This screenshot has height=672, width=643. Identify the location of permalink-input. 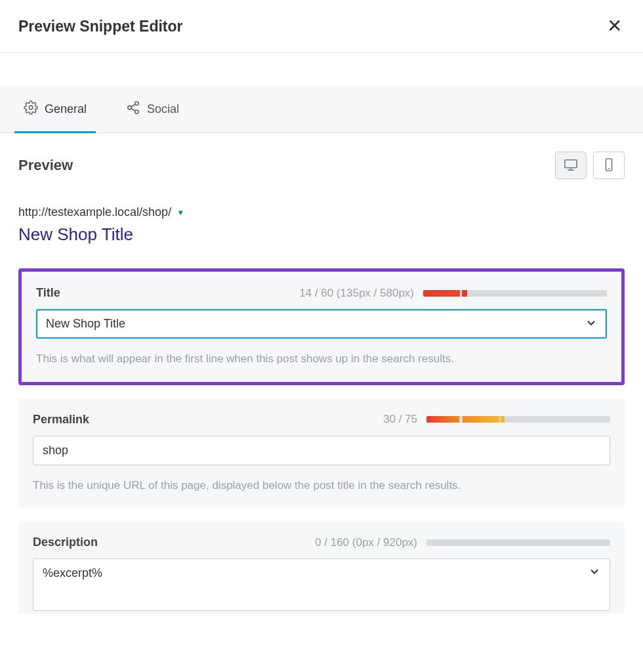
(322, 450).